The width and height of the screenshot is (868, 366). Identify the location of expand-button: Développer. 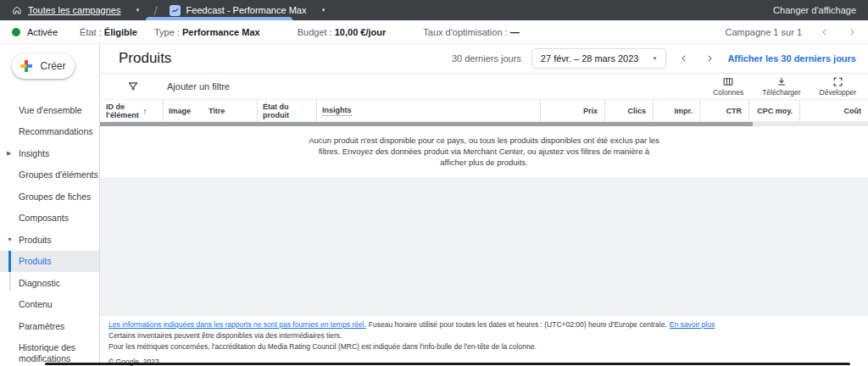
(837, 86).